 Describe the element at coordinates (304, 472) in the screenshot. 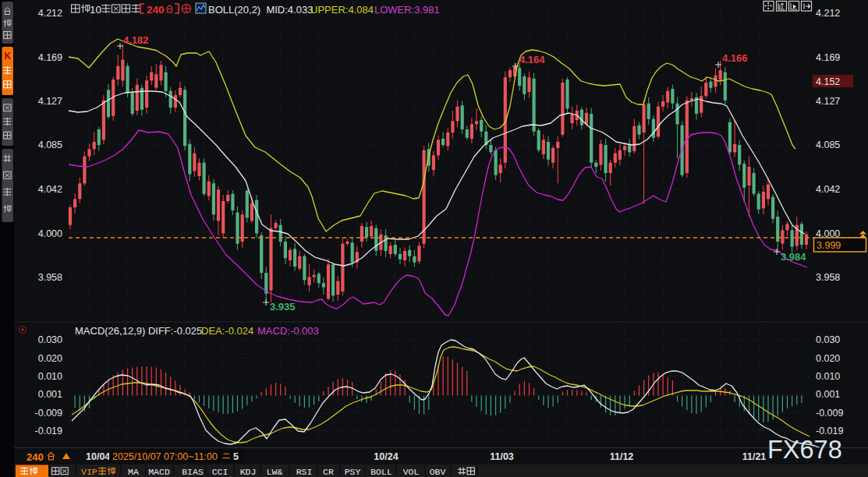

I see `svg-text: RSI` at that location.